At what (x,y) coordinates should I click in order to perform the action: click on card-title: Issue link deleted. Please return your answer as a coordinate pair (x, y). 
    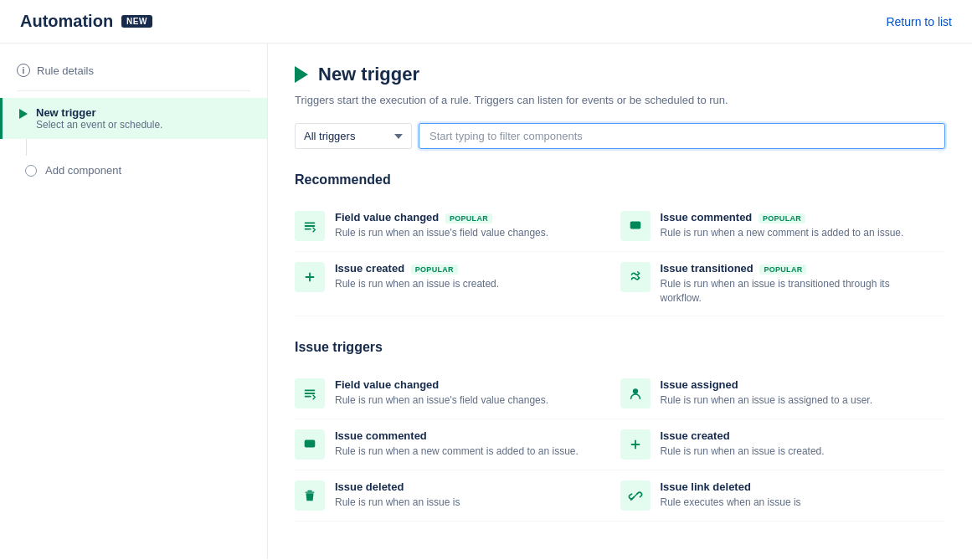
    Looking at the image, I should click on (731, 487).